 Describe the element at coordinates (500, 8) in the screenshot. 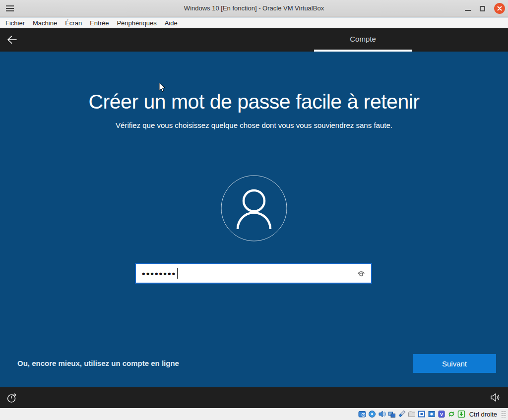

I see `close-button` at that location.